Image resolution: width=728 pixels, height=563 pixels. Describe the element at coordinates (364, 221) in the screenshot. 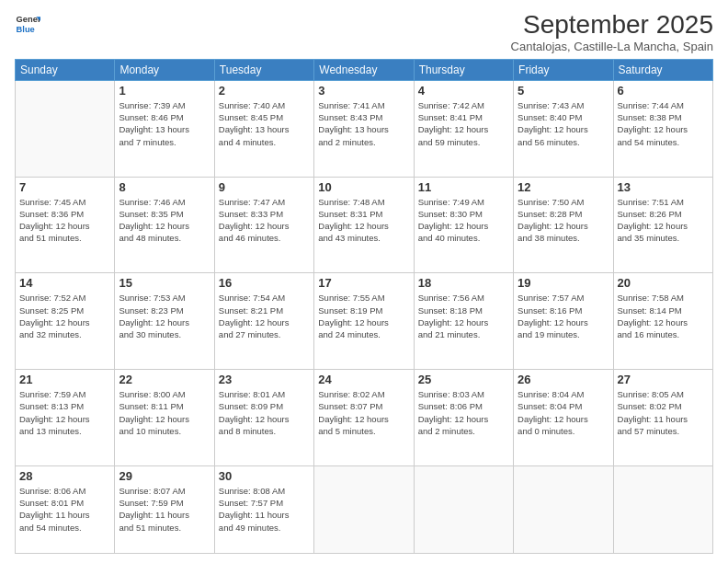

I see `day-info: Sunrise: 7:48 AMSunset: 8:31 PMDaylight:…` at that location.